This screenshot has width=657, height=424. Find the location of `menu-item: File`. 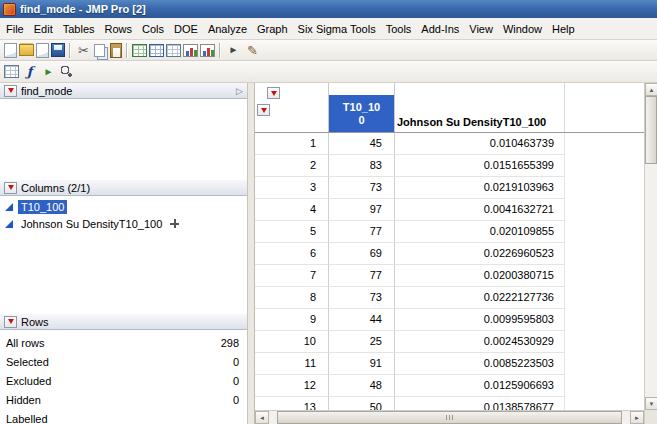

menu-item: File is located at coordinates (15, 29).